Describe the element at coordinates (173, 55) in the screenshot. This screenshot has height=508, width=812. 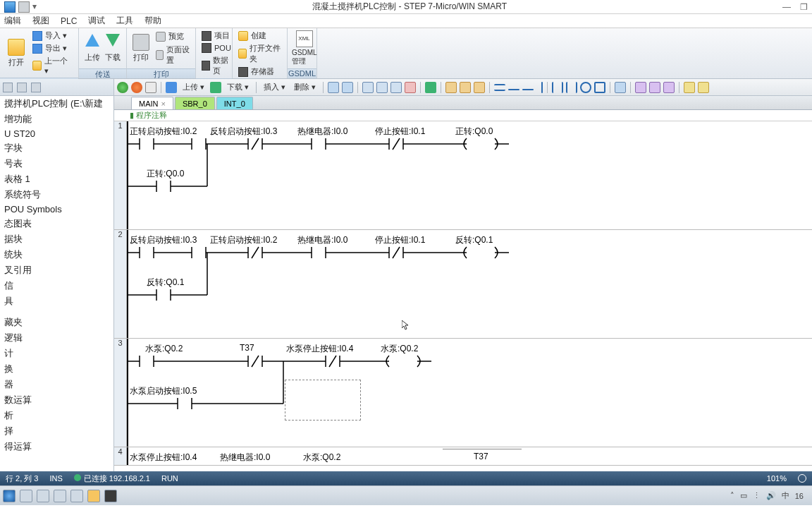
I see `page-setup-button: 页面设置` at that location.